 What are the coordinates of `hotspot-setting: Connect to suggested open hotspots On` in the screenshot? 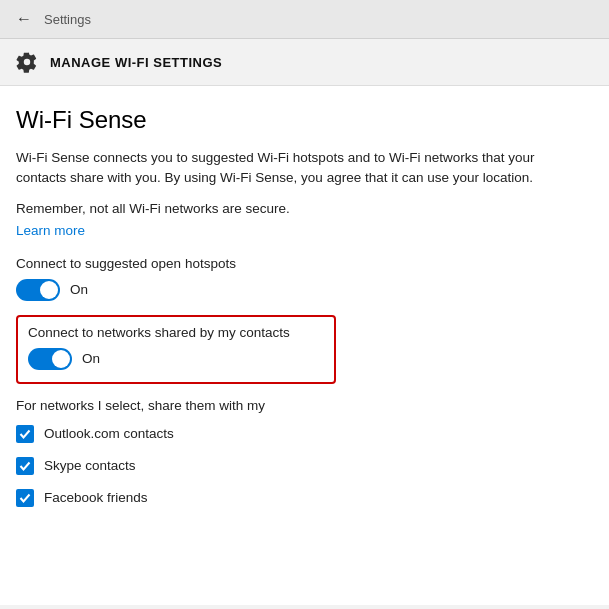 It's located at (304, 278).